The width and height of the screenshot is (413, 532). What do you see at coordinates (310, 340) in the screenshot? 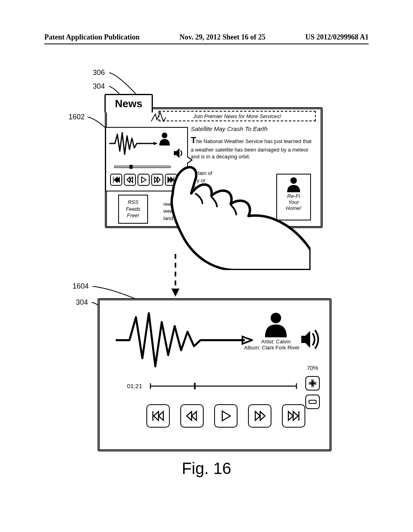
I see `volume-speaker` at bounding box center [310, 340].